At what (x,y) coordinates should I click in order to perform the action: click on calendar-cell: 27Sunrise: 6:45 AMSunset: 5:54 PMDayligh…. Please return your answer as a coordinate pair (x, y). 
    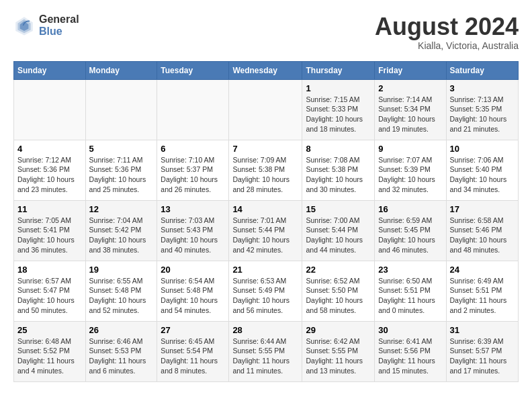
    Looking at the image, I should click on (193, 351).